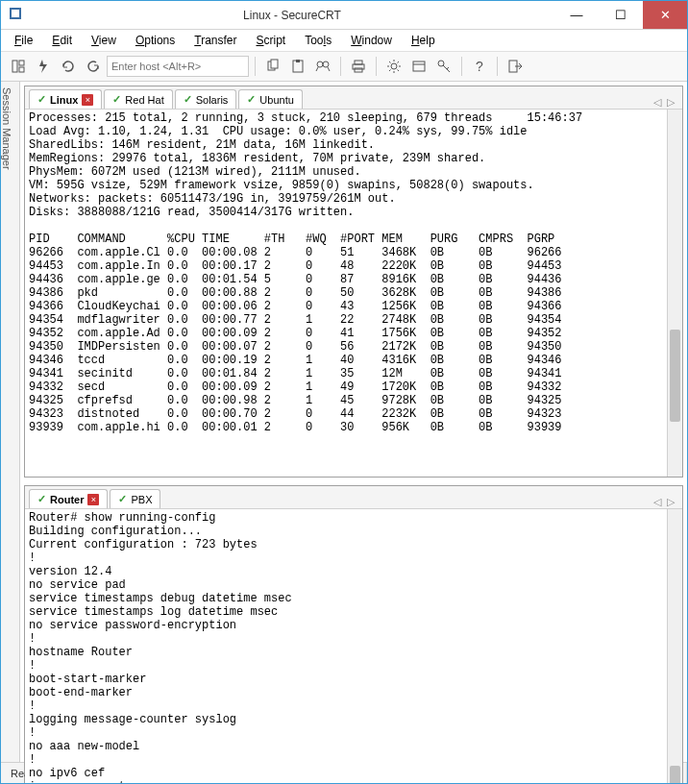 This screenshot has width=688, height=784. Describe the element at coordinates (621, 15) in the screenshot. I see `maximize-button: ☐` at that location.